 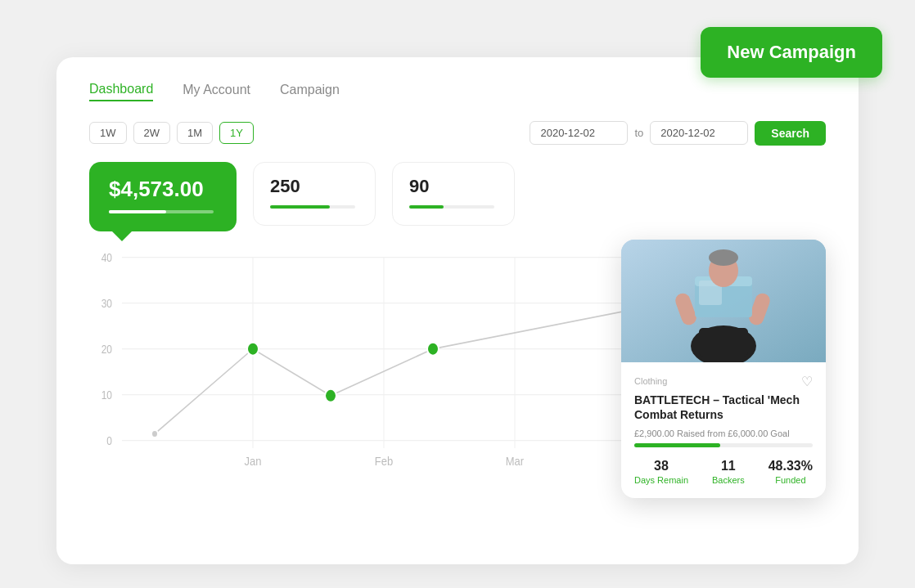 I want to click on svg-text: 30, so click(x=106, y=303).